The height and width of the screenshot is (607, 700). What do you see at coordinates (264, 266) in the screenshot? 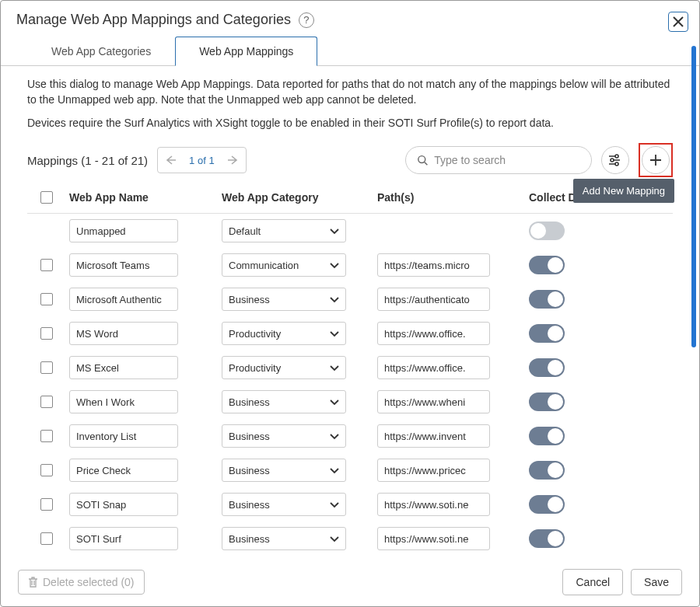
I see `category-value: Communication` at bounding box center [264, 266].